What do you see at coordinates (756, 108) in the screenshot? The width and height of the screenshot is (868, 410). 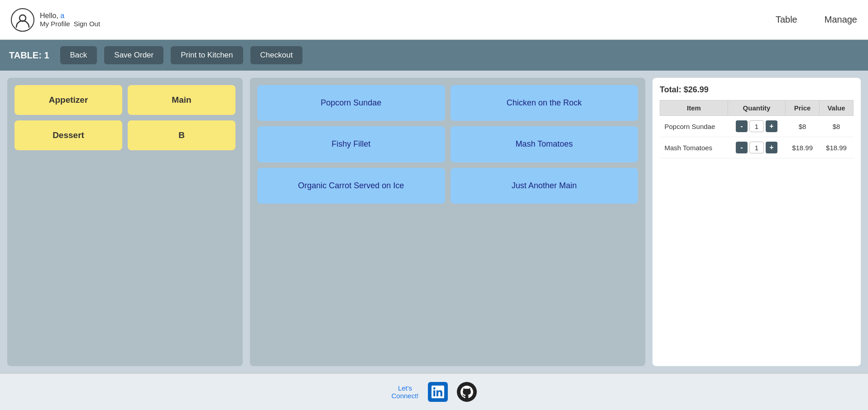 I see `col-quantity: Quantity` at bounding box center [756, 108].